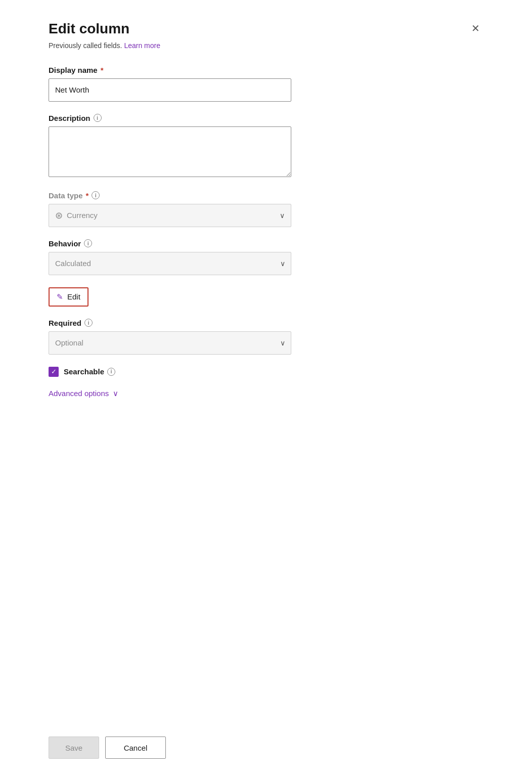 The height and width of the screenshot is (779, 532). What do you see at coordinates (59, 215) in the screenshot?
I see `currency-icon: ⊛` at bounding box center [59, 215].